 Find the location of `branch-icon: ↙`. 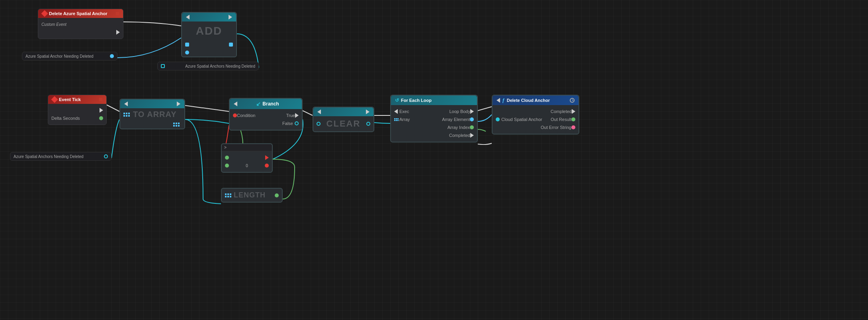

branch-icon: ↙ is located at coordinates (258, 104).